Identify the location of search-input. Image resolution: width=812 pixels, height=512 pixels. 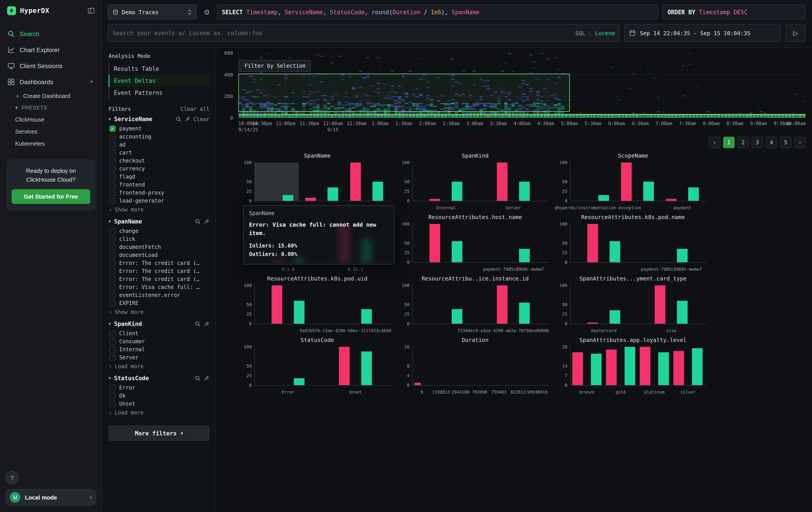
(342, 33).